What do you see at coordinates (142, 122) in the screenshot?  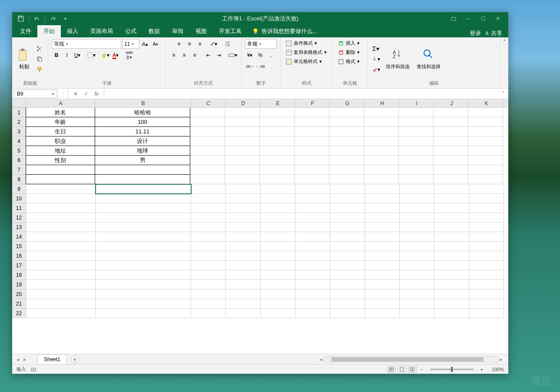 I see `cell: 100` at bounding box center [142, 122].